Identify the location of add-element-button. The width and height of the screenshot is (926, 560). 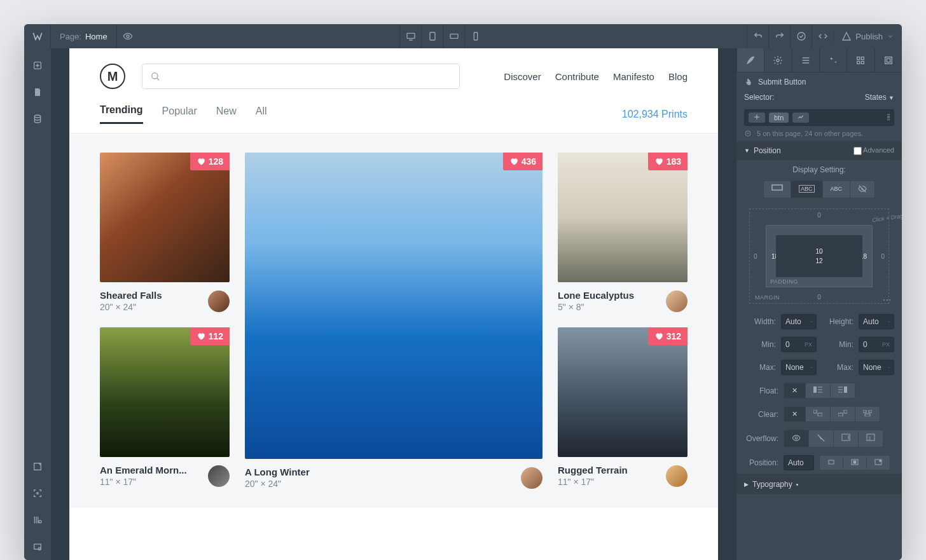
(38, 65).